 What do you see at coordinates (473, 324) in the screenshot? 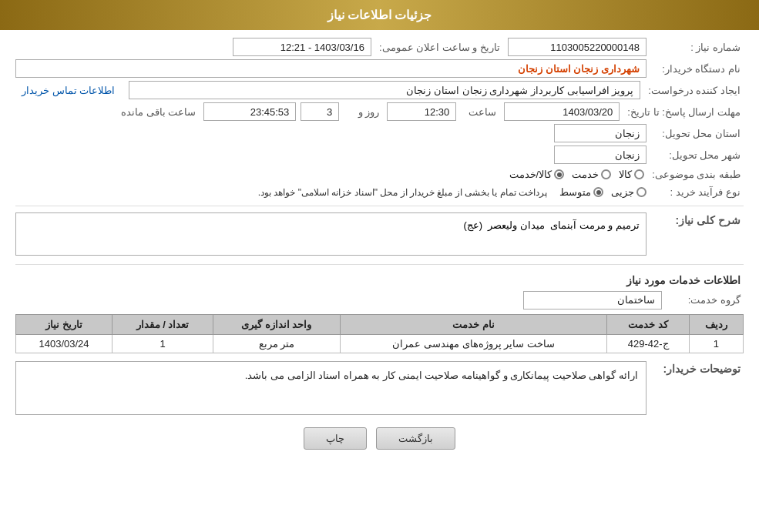
I see `col-name: نام خدمت` at bounding box center [473, 324].